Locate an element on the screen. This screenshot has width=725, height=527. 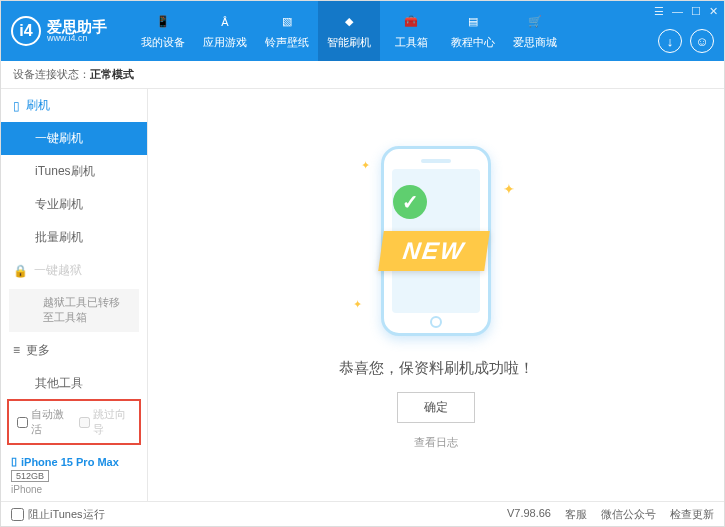
toolbox-icon: 🧰 is located at coordinates (411, 22).